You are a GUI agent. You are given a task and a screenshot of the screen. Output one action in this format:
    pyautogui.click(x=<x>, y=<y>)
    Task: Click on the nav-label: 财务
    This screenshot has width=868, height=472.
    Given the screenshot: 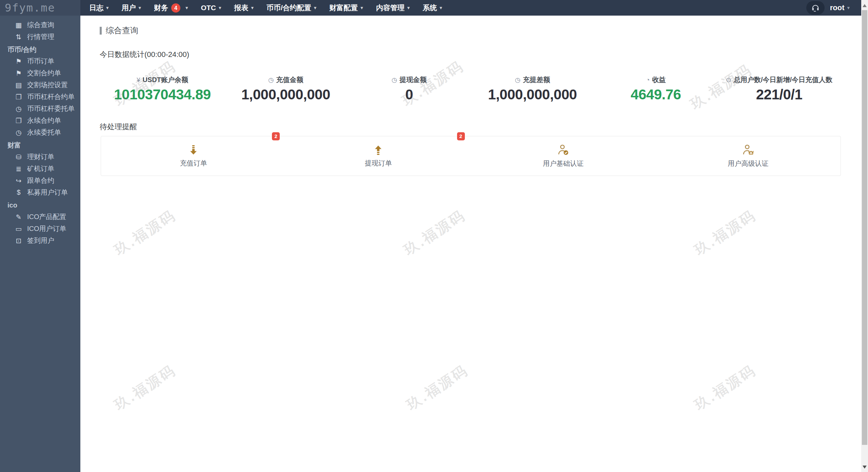 What is the action you would take?
    pyautogui.click(x=161, y=8)
    